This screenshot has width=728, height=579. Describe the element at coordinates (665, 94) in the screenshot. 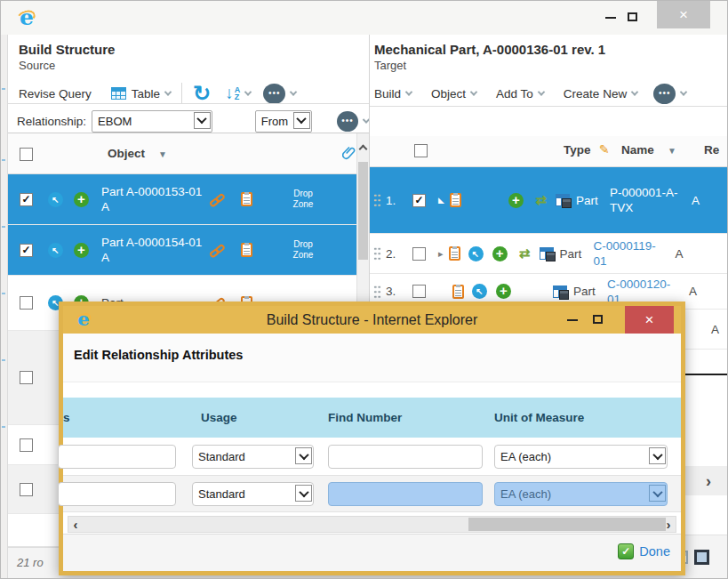

I see `target-more-button` at that location.